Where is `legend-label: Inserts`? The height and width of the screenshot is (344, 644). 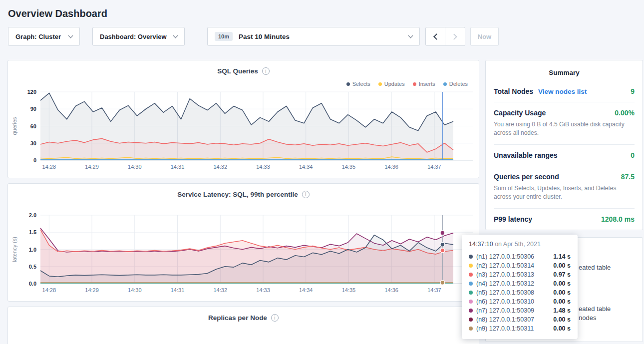 legend-label: Inserts is located at coordinates (427, 84).